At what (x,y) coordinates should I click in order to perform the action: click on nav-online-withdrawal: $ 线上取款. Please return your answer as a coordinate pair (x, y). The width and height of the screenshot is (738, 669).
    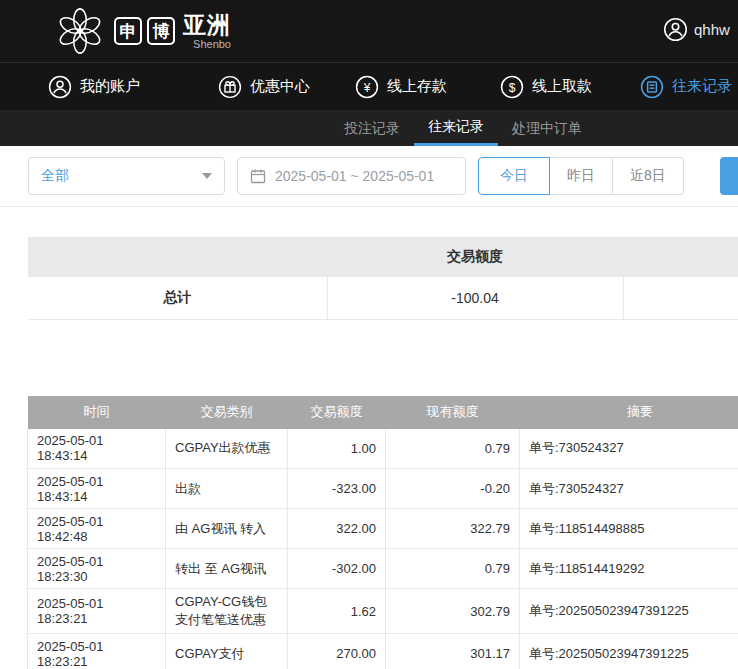
    Looking at the image, I should click on (546, 87).